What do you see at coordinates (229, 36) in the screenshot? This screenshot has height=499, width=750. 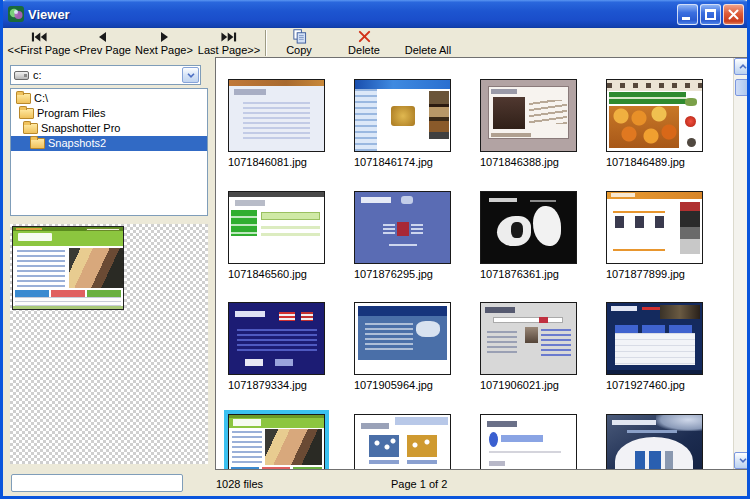 I see `last-page-icon` at bounding box center [229, 36].